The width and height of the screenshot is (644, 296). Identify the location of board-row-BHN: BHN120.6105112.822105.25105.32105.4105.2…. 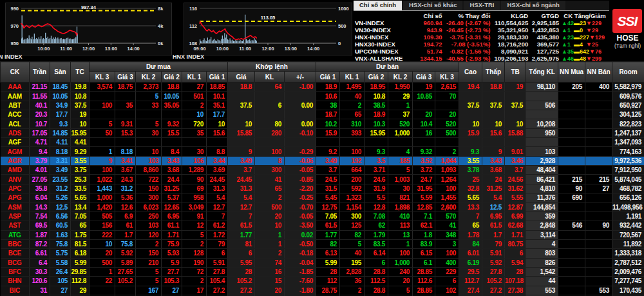
(322, 281).